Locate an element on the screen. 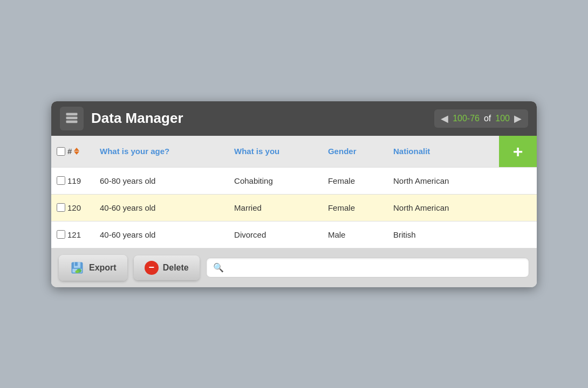 This screenshot has width=588, height=388. pagination-total: 100 is located at coordinates (503, 119).